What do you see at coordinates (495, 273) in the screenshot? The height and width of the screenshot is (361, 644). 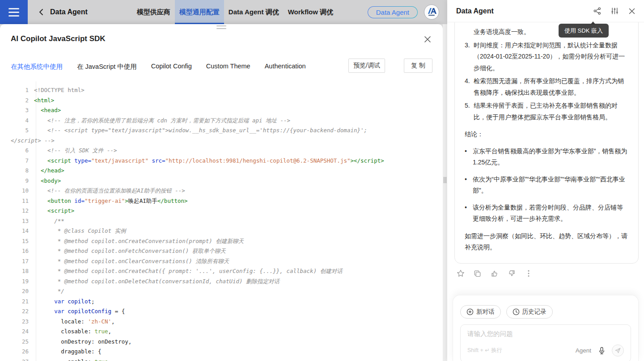 I see `thumbs-up-button` at bounding box center [495, 273].